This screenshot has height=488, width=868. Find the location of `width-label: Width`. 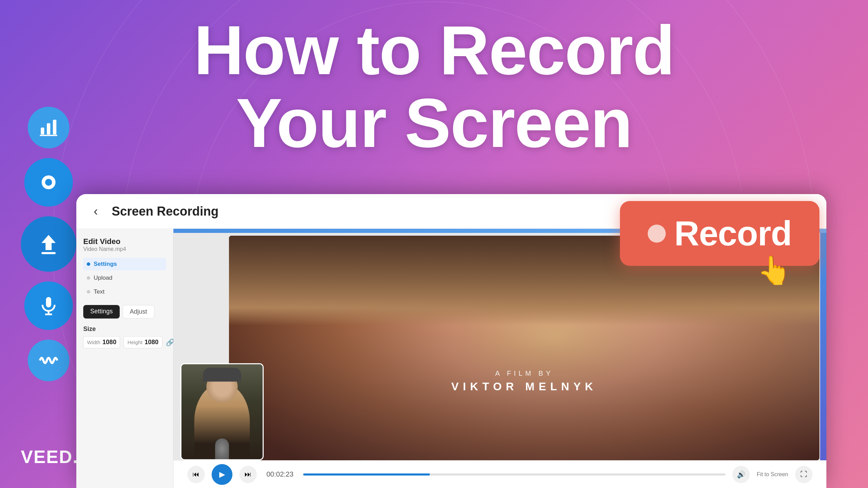

width-label: Width is located at coordinates (94, 342).